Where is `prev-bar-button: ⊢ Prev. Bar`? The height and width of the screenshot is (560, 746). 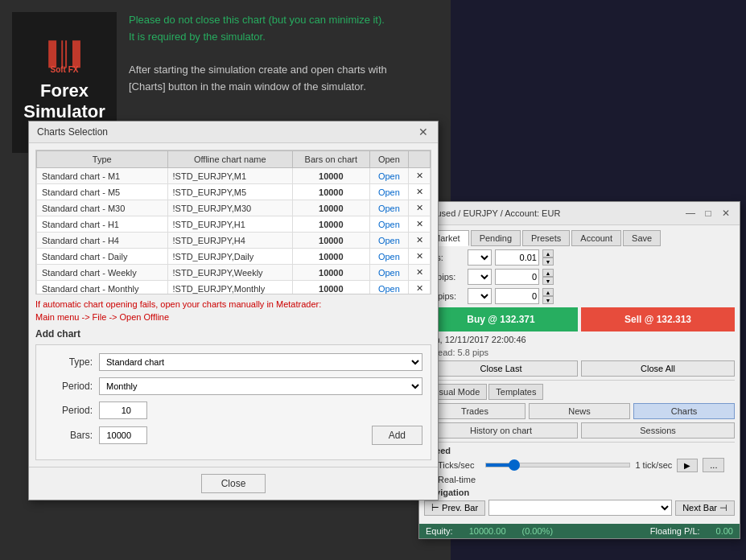 prev-bar-button: ⊢ Prev. Bar is located at coordinates (455, 509).